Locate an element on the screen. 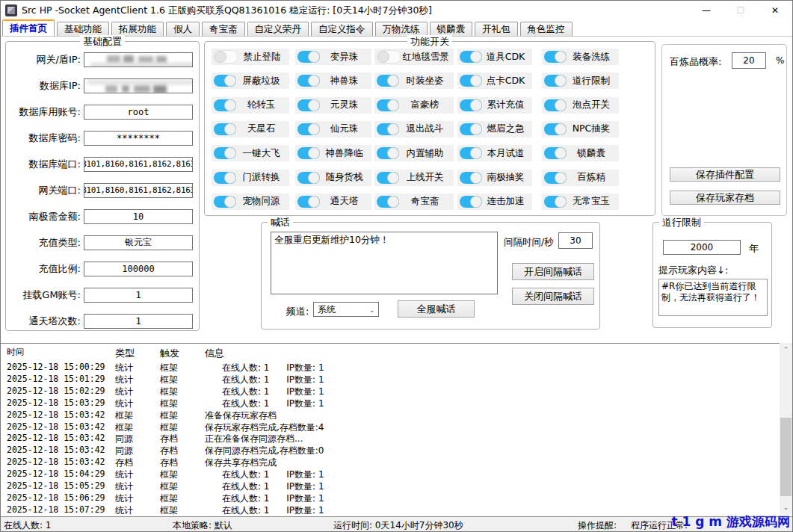 This screenshot has height=532, width=793. log-col-trig: 框架 is located at coordinates (169, 392).